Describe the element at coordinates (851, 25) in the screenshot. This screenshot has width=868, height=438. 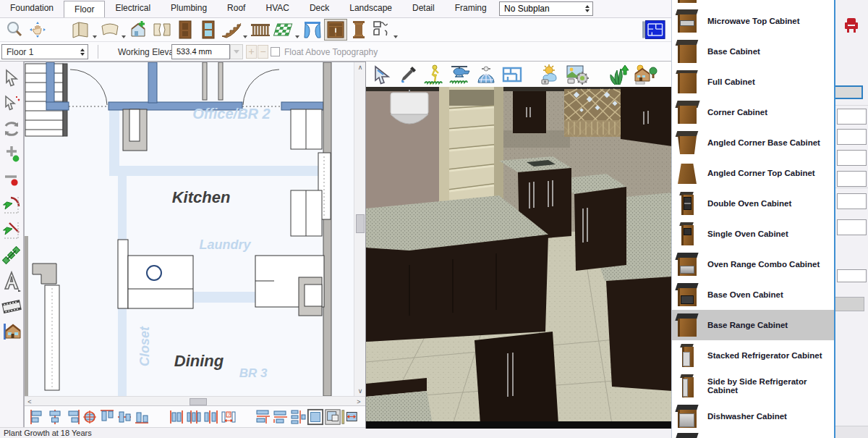
I see `chair-icon` at that location.